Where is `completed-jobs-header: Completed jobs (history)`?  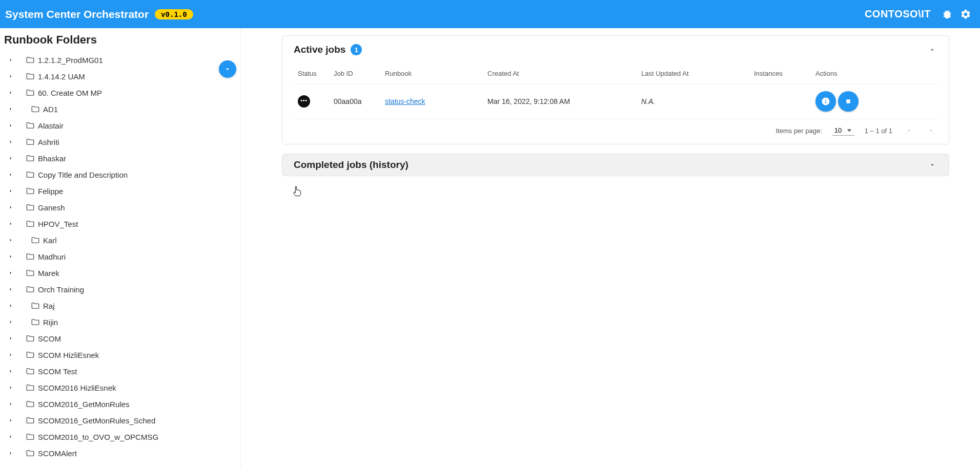
completed-jobs-header: Completed jobs (history) is located at coordinates (616, 165).